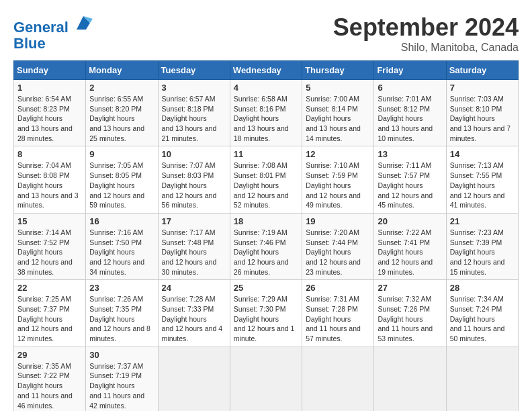 The width and height of the screenshot is (532, 411). Describe the element at coordinates (482, 253) in the screenshot. I see `day-detail: Sunrise: 7:23 AMSunset: 7:39 PMDaylight …` at that location.